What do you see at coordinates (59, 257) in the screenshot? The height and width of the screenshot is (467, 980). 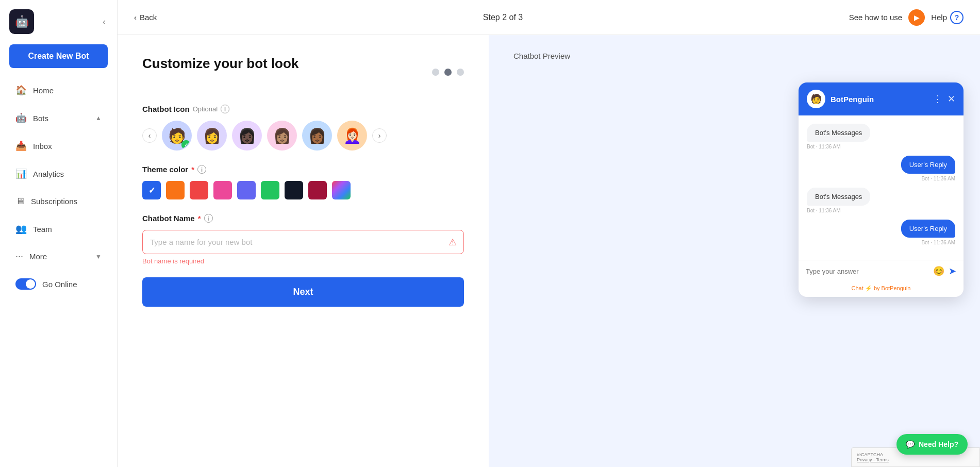 I see `sidebar-item-more: ··· More ▼` at bounding box center [59, 257].